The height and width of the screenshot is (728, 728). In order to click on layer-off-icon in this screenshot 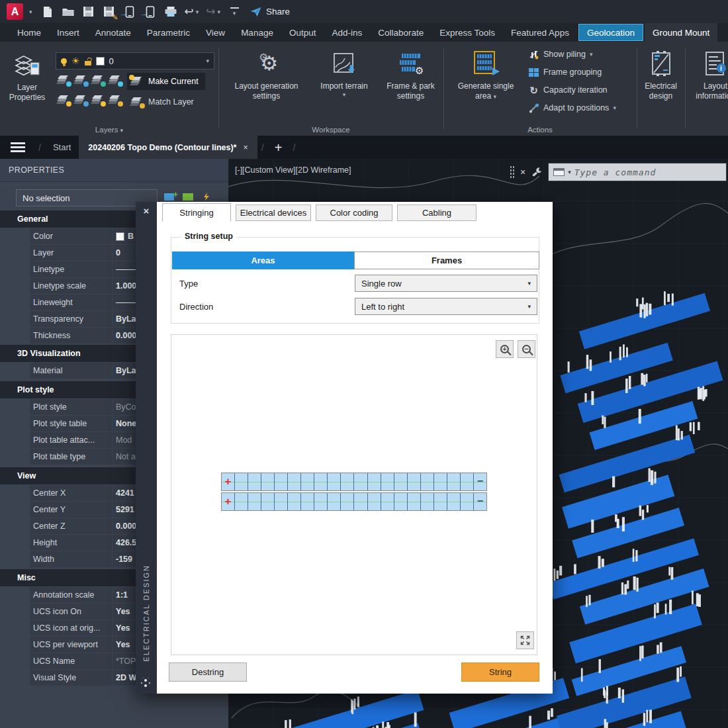, I will do `click(64, 81)`.